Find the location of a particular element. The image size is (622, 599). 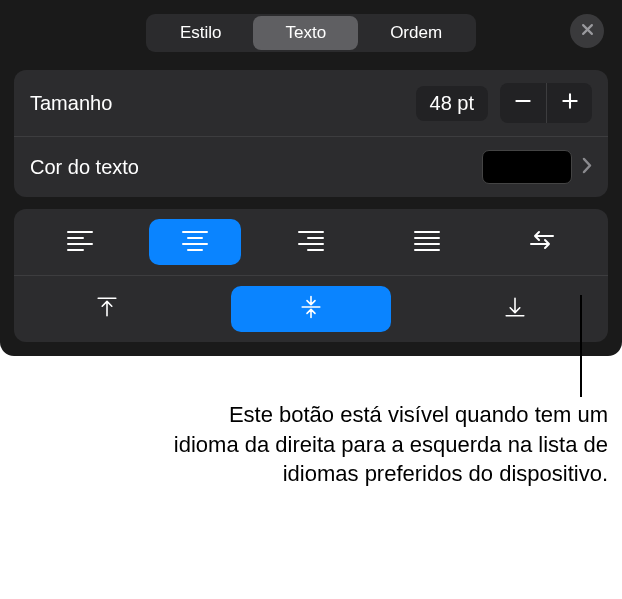

tab-style: Estilo is located at coordinates (201, 33).